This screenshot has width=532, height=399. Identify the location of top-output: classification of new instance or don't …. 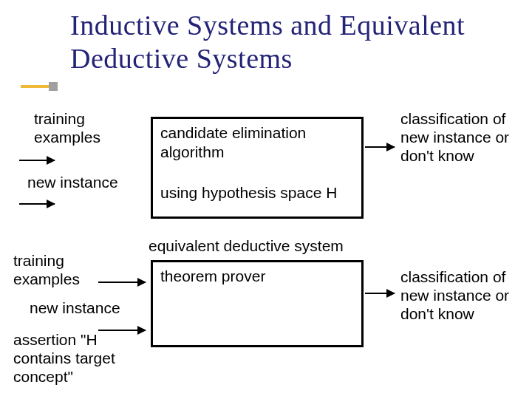
(466, 137).